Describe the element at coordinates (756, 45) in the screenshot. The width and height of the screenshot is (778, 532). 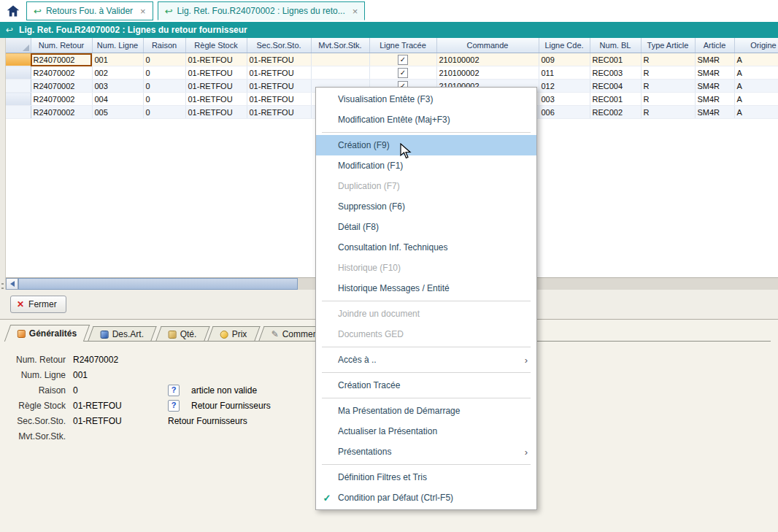
I see `column-header: Origine` at that location.